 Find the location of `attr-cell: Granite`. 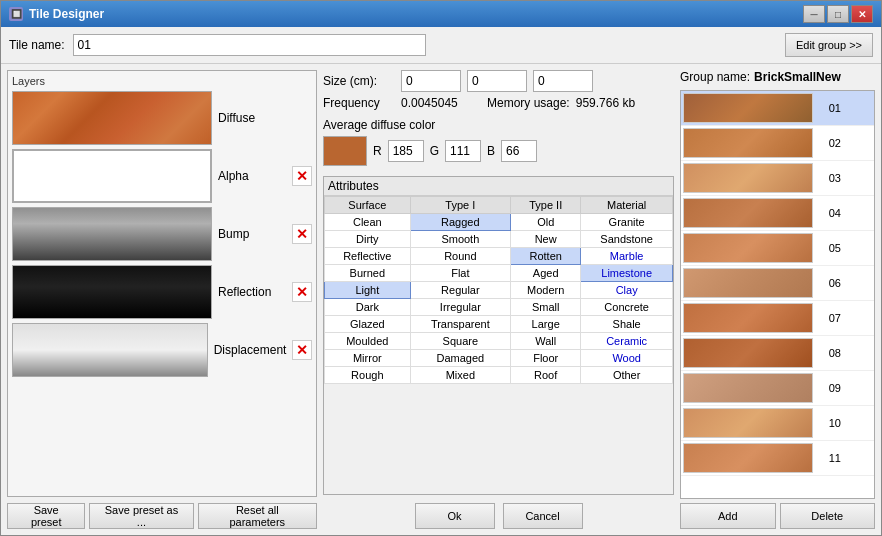

attr-cell: Granite is located at coordinates (627, 222).